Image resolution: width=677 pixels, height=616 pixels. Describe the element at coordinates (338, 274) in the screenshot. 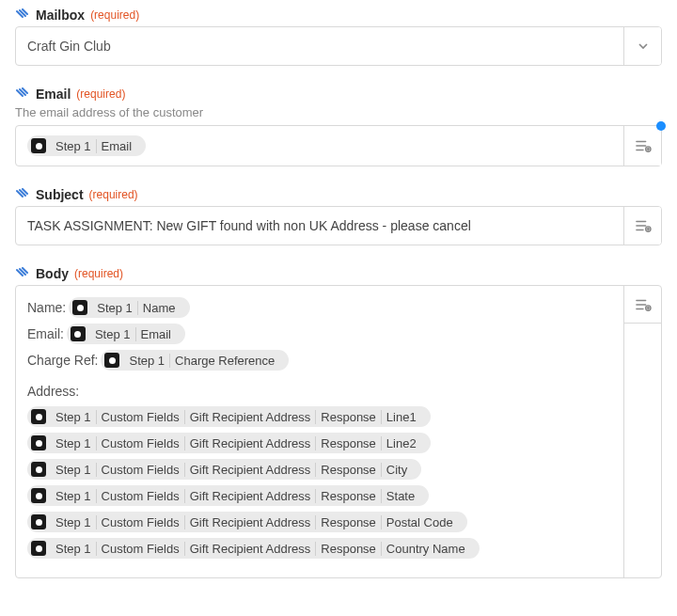

I see `field-label-row: Body (required)` at that location.